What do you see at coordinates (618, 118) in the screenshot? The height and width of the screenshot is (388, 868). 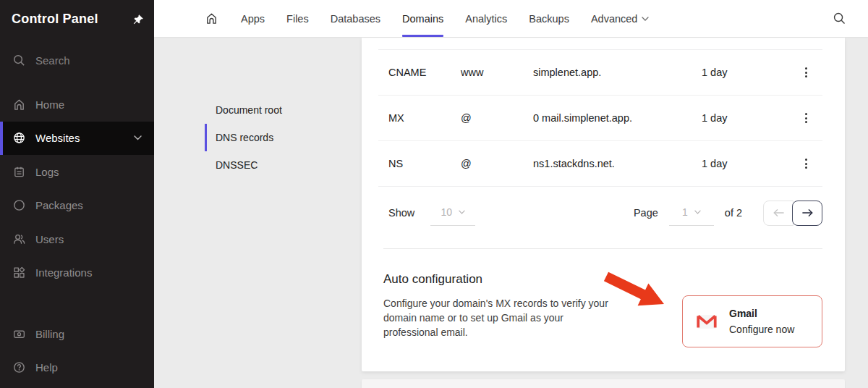 I see `record-value: 0 mail.simplenet.app.` at bounding box center [618, 118].